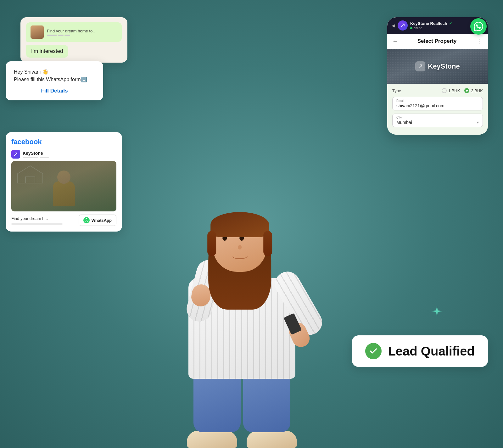  What do you see at coordinates (462, 91) in the screenshot?
I see `bhk-radio-group: 1 BHK 2 BHK` at bounding box center [462, 91].